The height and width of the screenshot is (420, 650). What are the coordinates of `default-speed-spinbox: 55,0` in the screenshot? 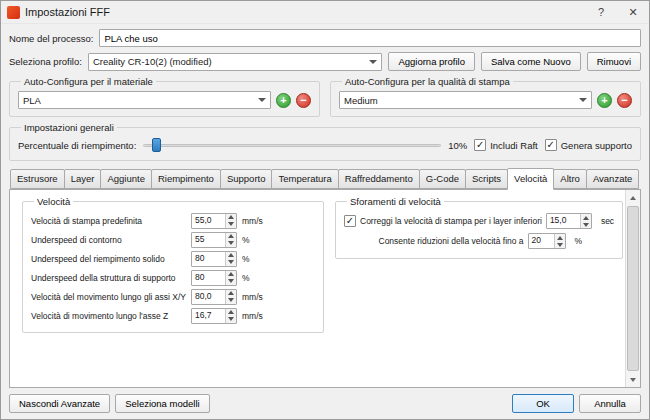 It's located at (214, 221).